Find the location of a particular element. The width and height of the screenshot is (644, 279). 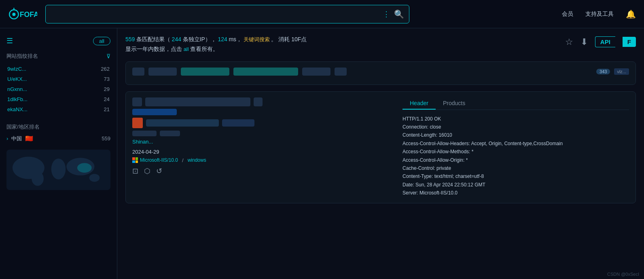

card2-row-ip is located at coordinates (264, 112).